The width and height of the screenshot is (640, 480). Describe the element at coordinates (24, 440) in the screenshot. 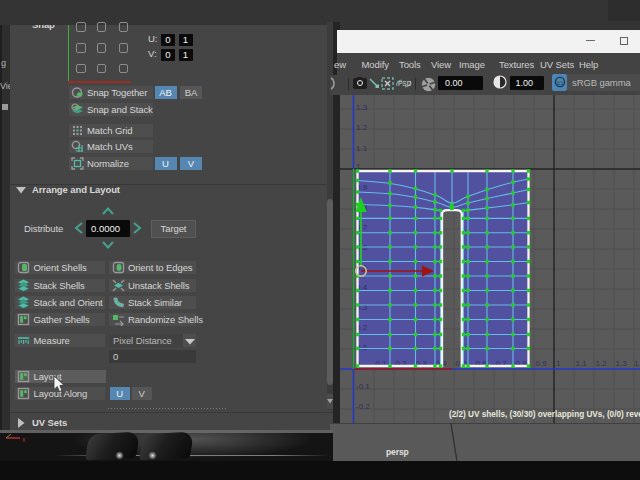

I see `svg-text: x` at that location.